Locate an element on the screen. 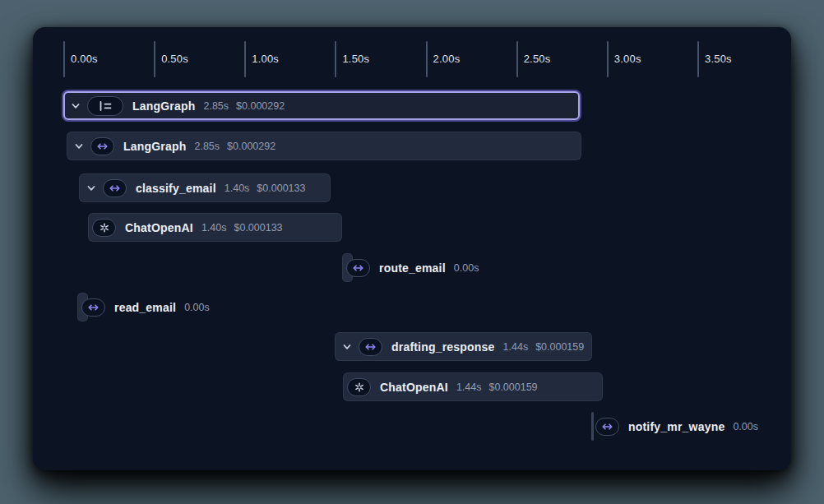 Image resolution: width=824 pixels, height=504 pixels. span-bar-notify_mr_wayne is located at coordinates (592, 426).